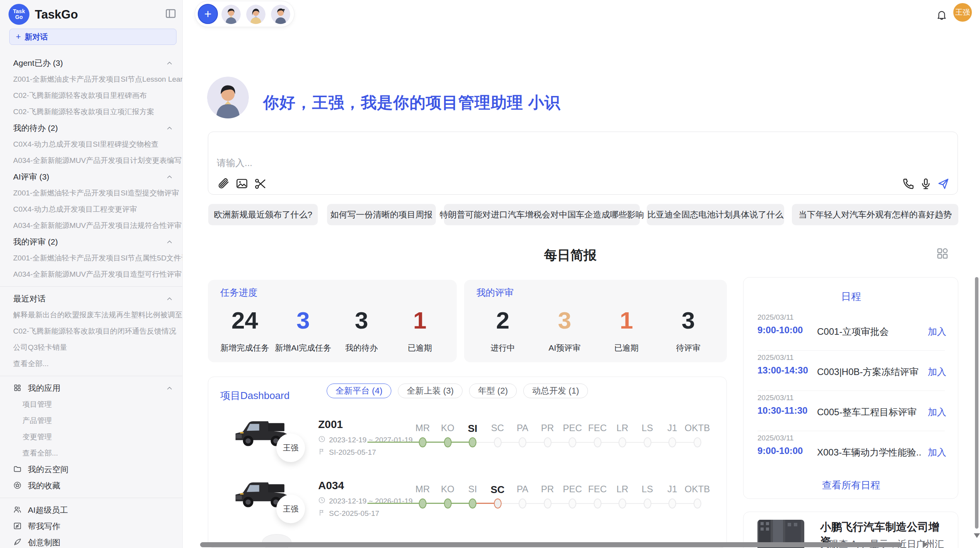 The height and width of the screenshot is (548, 980). Describe the element at coordinates (91, 404) in the screenshot. I see `sidebar-sub-item: 项目管理` at that location.